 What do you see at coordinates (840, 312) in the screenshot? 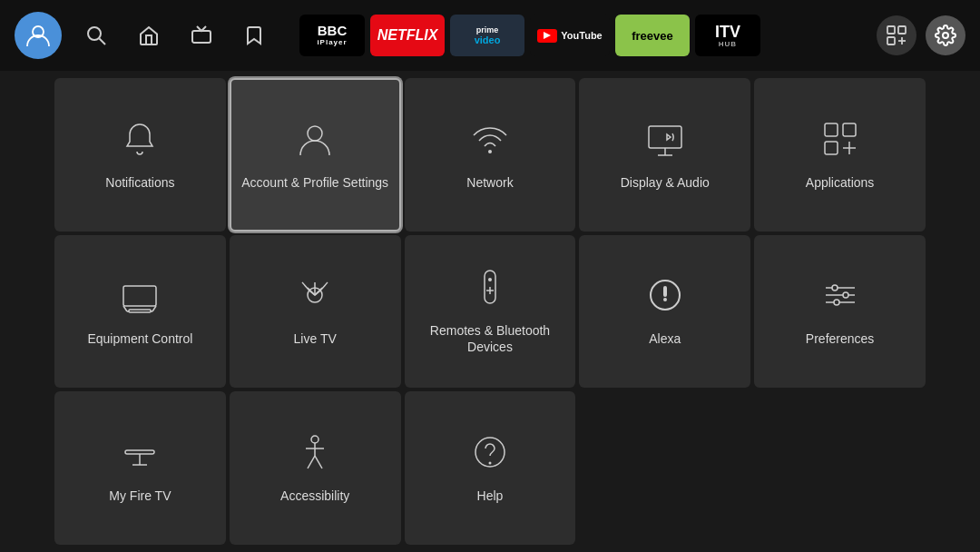
I see `grid-item-preferences: Preferences` at bounding box center [840, 312].